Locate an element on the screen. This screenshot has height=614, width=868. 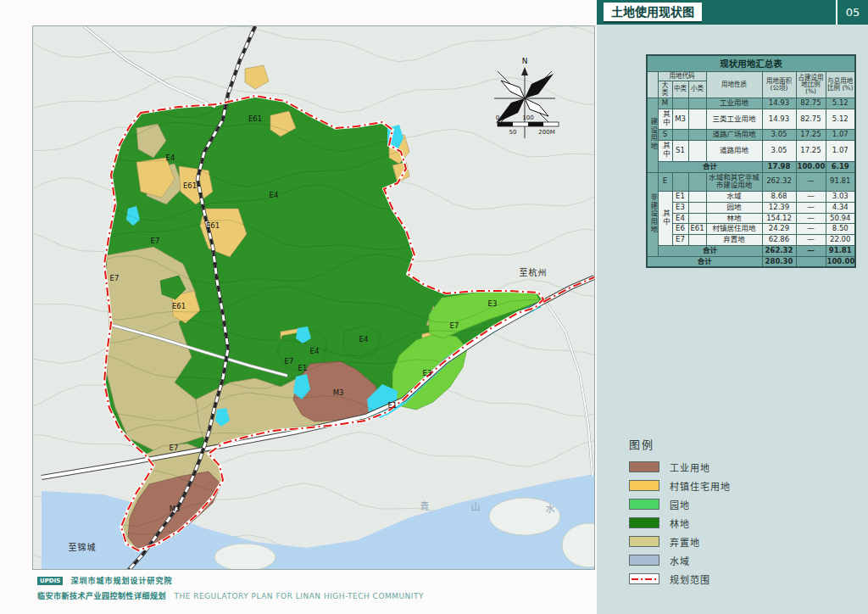
table-row: 合计 17.98 100.006.19 is located at coordinates (751, 166).